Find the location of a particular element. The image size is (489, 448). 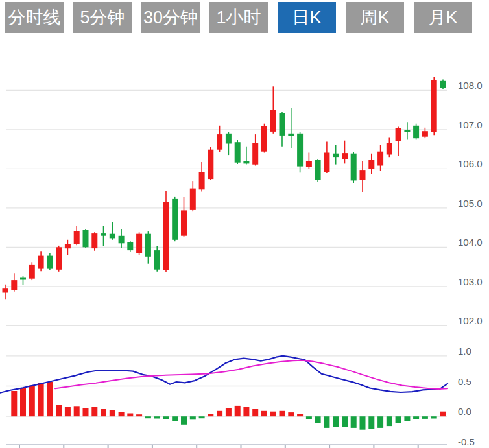

macd-axis-label: -0.5 is located at coordinates (466, 442).